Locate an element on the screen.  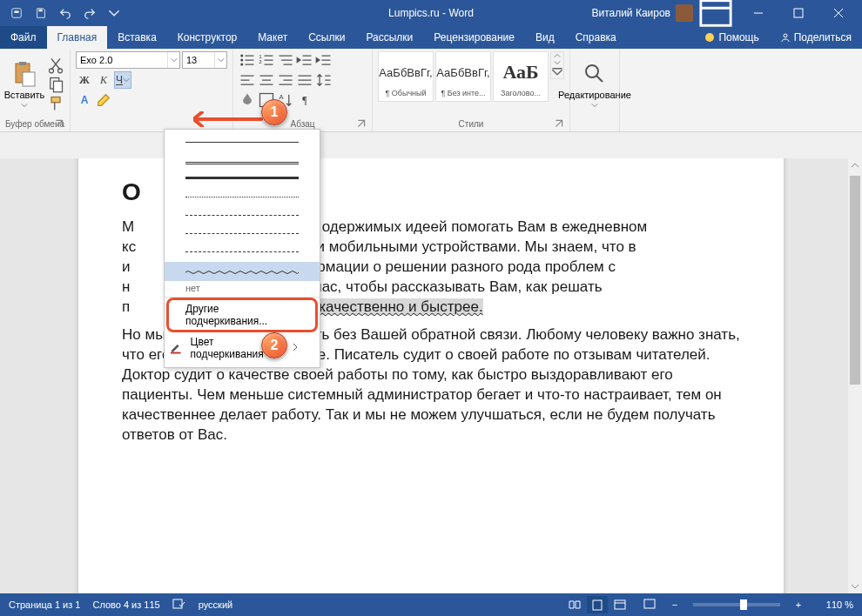
doc-frag: ами и мобильными устройствами. Мы знаем,… is located at coordinates (461, 247).